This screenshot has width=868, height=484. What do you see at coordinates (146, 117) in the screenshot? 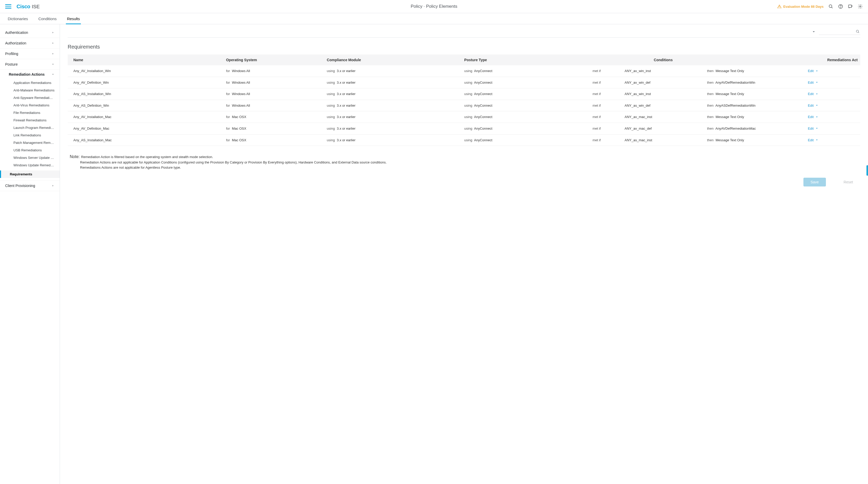
I see `cell-name: Any_AV_Installation_Mac` at bounding box center [146, 117].